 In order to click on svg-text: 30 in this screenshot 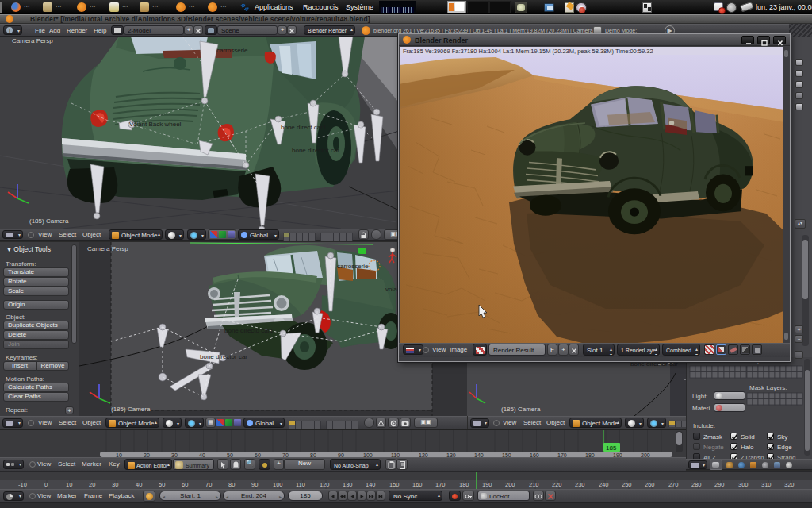, I will do `click(115, 484)`.